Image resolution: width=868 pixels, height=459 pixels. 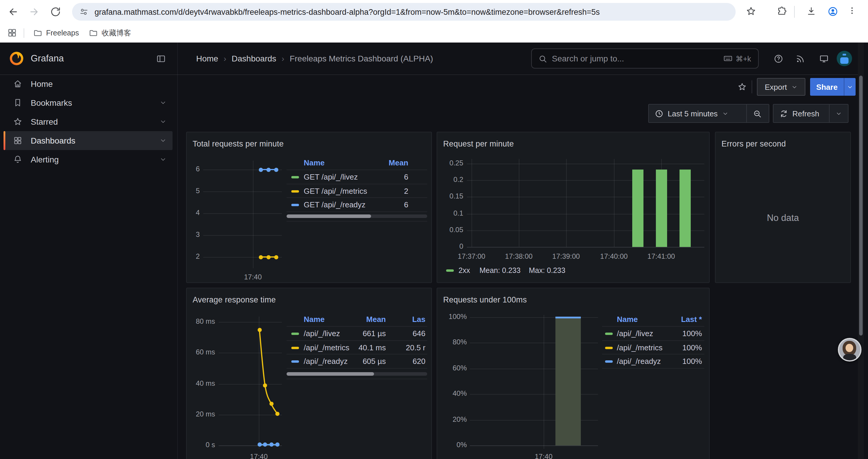 What do you see at coordinates (751, 11) in the screenshot?
I see `bookmark-star-icon` at bounding box center [751, 11].